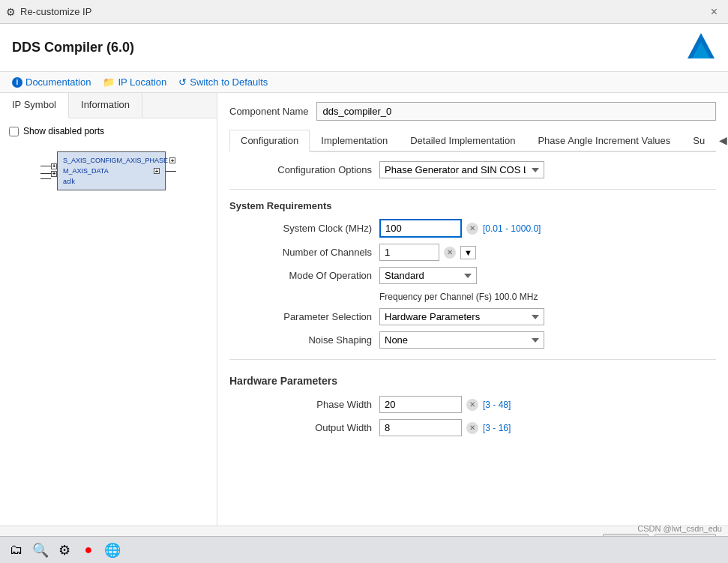 This screenshot has height=563, width=728. I want to click on tab-information: Information, so click(106, 105).